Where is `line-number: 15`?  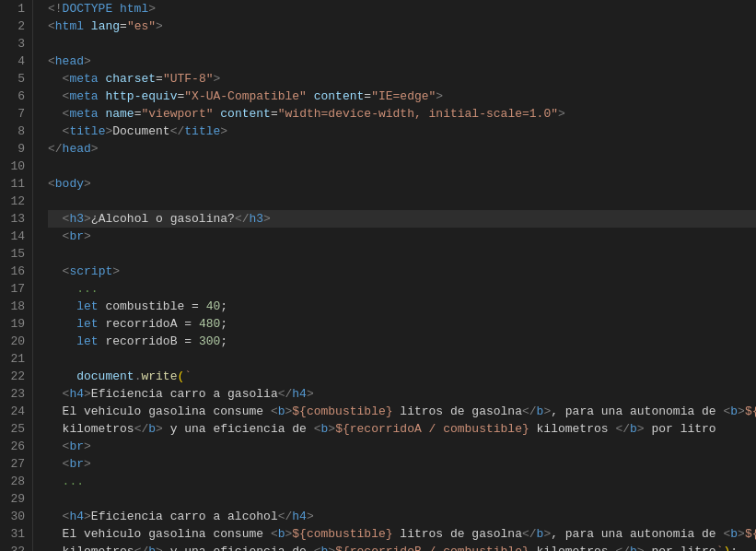 line-number: 15 is located at coordinates (17, 254).